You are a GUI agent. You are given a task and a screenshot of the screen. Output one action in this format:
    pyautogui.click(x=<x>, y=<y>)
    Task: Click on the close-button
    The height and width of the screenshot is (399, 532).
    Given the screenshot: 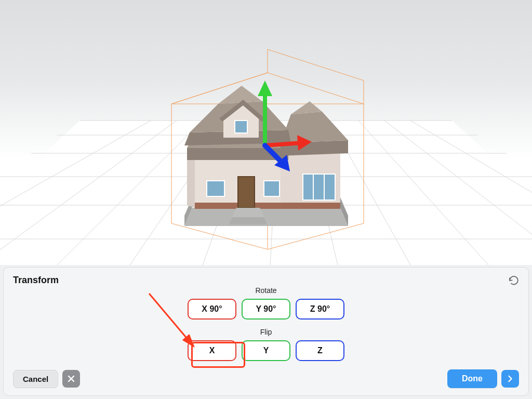 What is the action you would take?
    pyautogui.click(x=71, y=379)
    